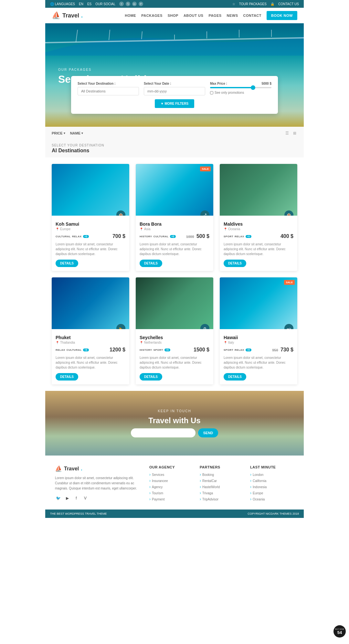 The image size is (349, 644). Describe the element at coordinates (272, 481) in the screenshot. I see `footer-link: California` at that location.